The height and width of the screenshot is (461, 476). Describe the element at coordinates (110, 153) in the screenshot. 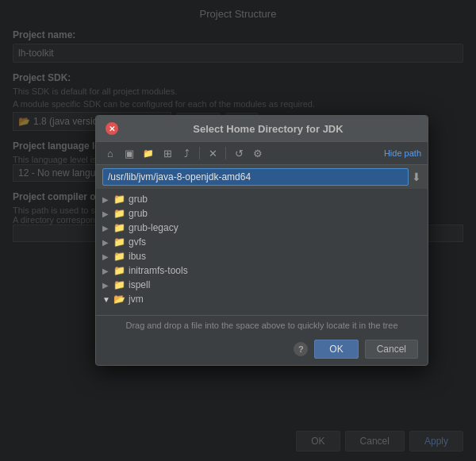

I see `home-icon: ⌂` at that location.